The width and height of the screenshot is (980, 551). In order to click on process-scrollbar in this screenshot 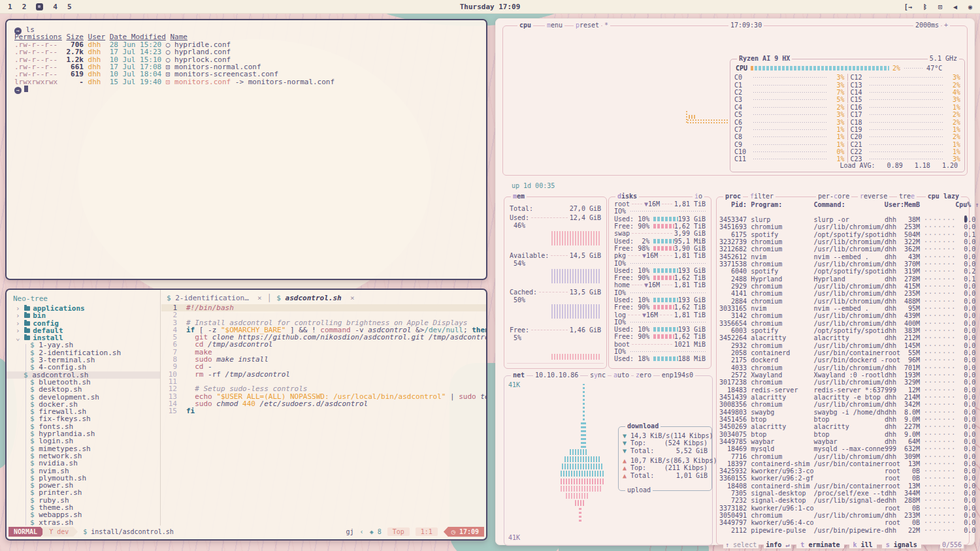, I will do `click(966, 219)`.